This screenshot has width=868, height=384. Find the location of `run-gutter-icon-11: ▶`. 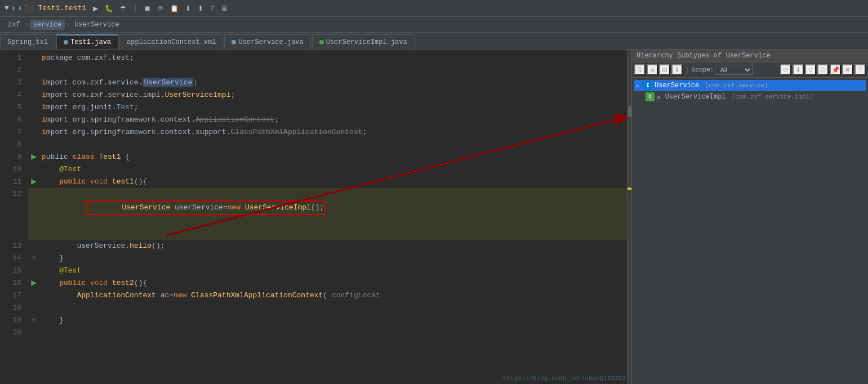

run-gutter-icon-11: ▶ is located at coordinates (34, 182).